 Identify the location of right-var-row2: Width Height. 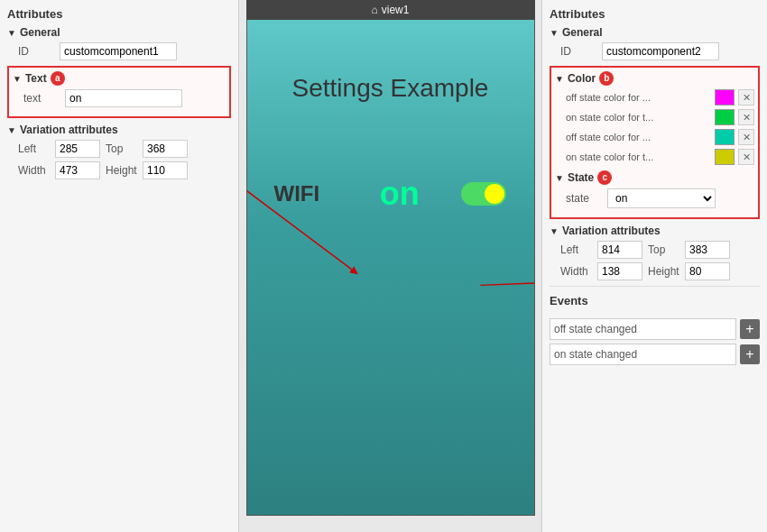
(661, 271).